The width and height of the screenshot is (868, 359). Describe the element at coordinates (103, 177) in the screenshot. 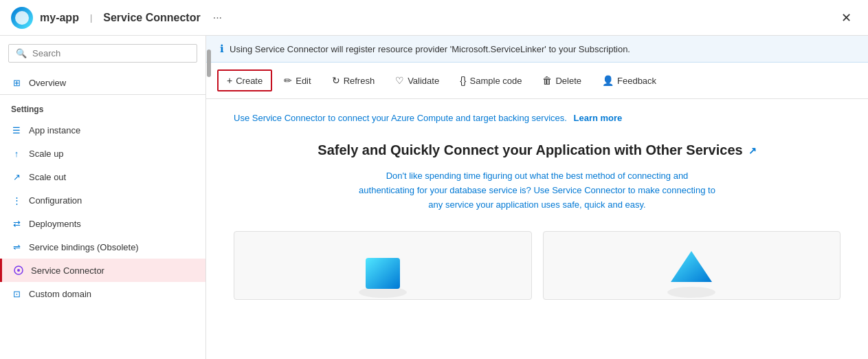

I see `sidebar-item-scale-out: ↗ Scale out` at that location.